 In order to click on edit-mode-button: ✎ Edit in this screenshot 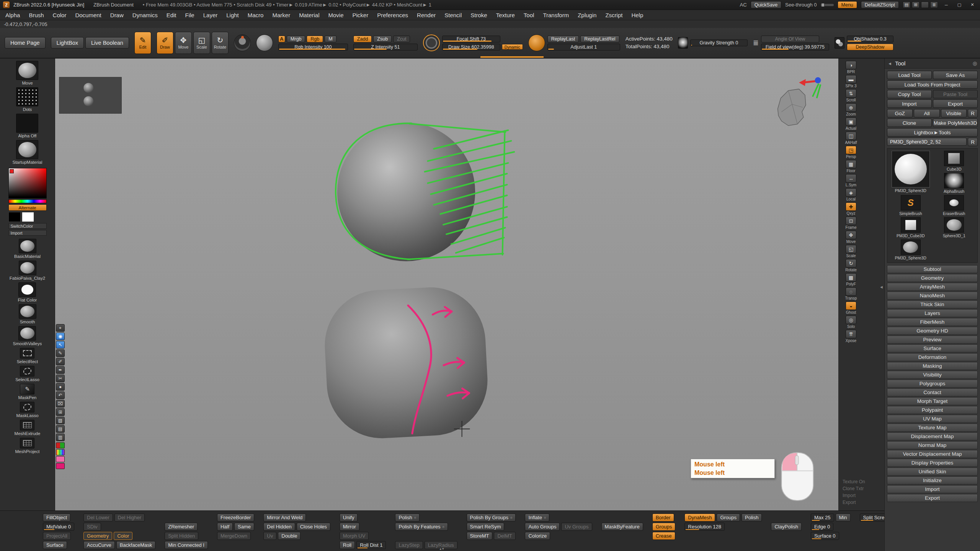, I will do `click(143, 43)`.